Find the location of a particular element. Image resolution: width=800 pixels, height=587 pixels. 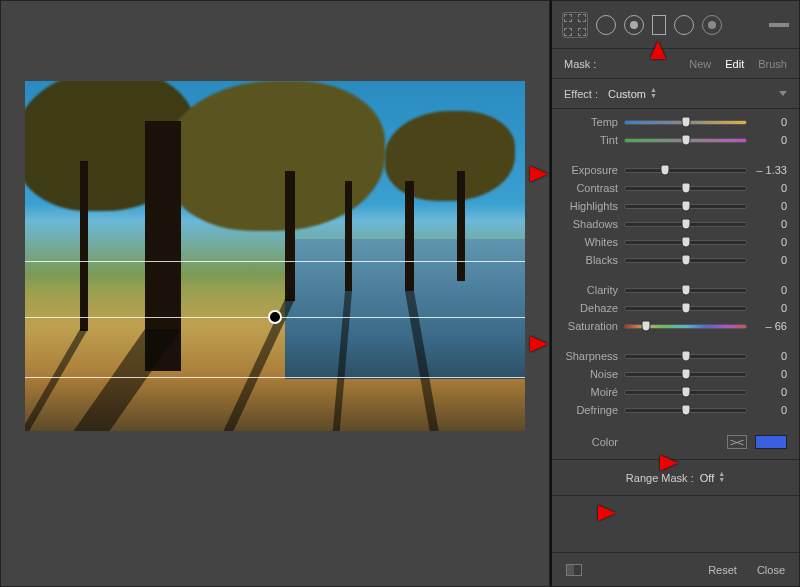

slider-label: Temp is located at coordinates (585, 122).